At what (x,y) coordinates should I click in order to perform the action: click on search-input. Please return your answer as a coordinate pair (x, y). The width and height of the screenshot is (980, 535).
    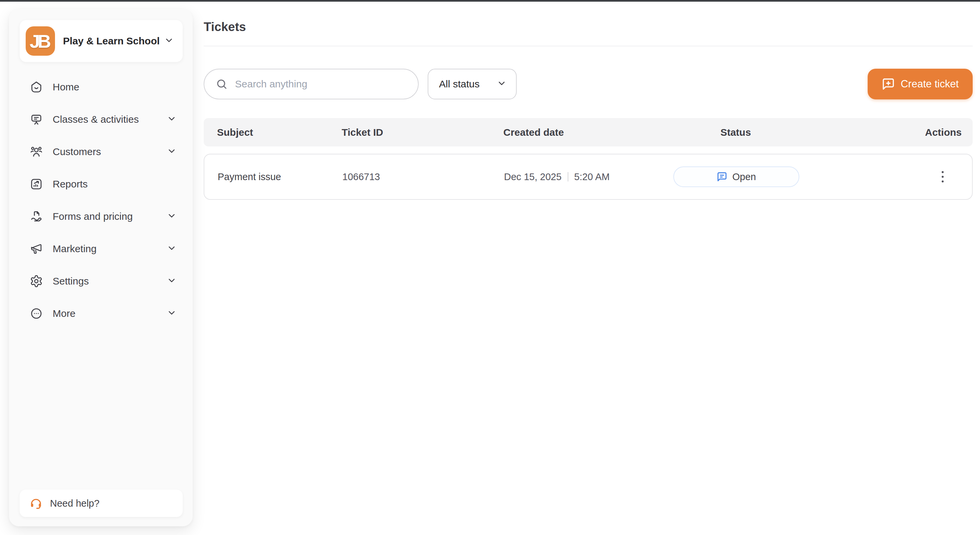
    Looking at the image, I should click on (311, 84).